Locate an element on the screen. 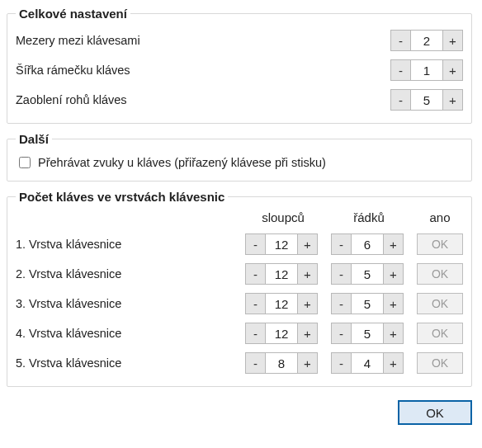  sound-checkbox is located at coordinates (25, 163).